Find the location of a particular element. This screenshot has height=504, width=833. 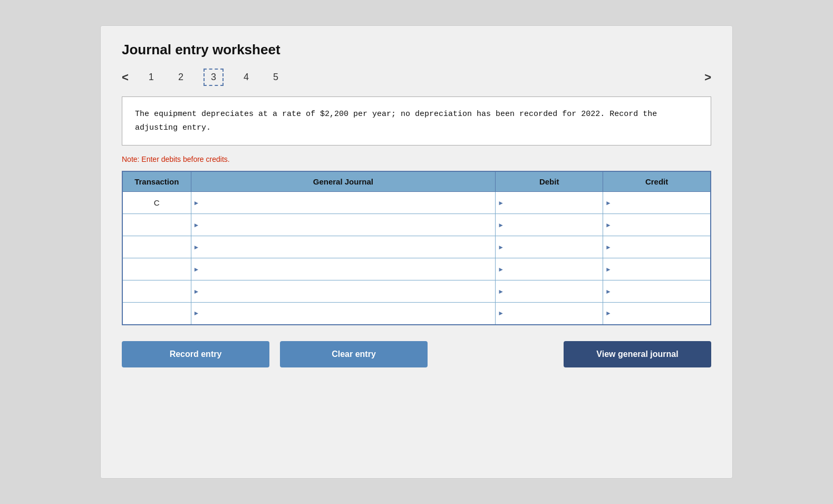

journal-cell-4: ► is located at coordinates (343, 292).